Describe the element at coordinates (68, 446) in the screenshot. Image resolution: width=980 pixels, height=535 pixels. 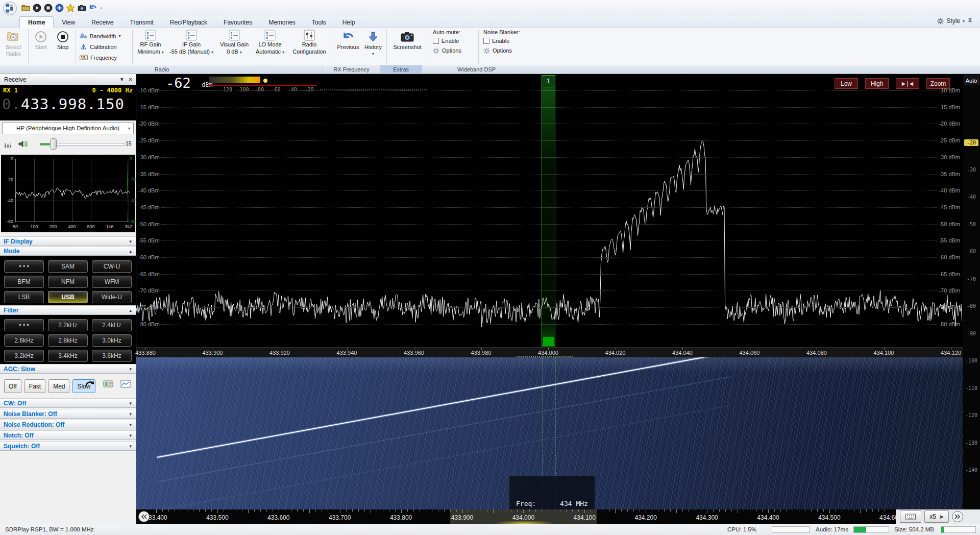
I see `section-squelch: Squelch: Off▾` at that location.